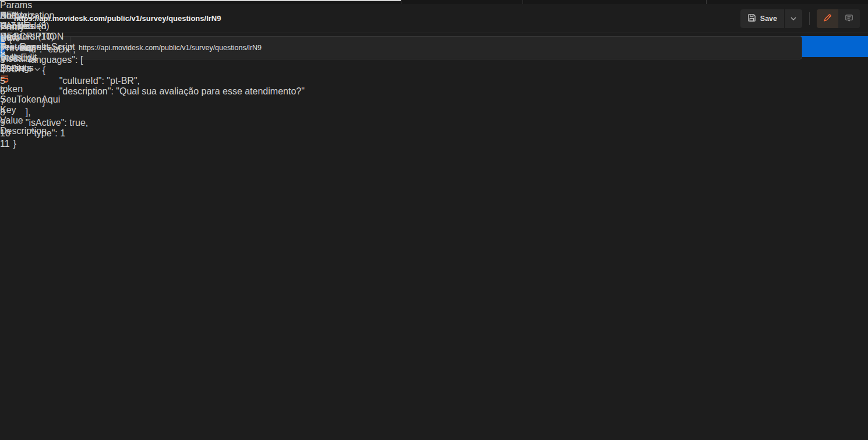 Image resolution: width=868 pixels, height=440 pixels. Describe the element at coordinates (5, 143) in the screenshot. I see `line-number: 11` at that location.